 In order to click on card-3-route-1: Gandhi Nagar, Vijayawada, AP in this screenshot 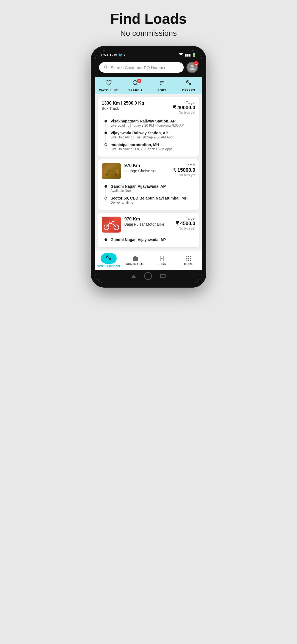, I will do `click(150, 240)`.